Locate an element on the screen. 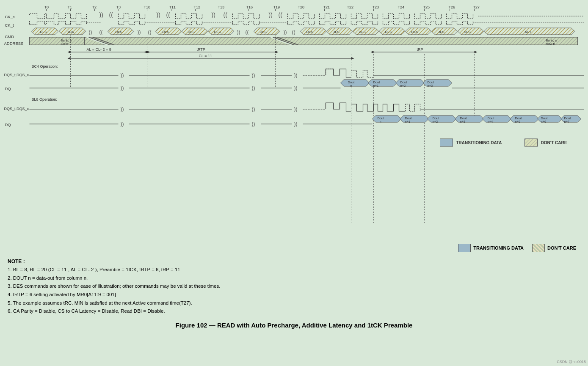 The width and height of the screenshot is (588, 366). legend-transitioning-label: TRANSITIONING DATA is located at coordinates (499, 248).